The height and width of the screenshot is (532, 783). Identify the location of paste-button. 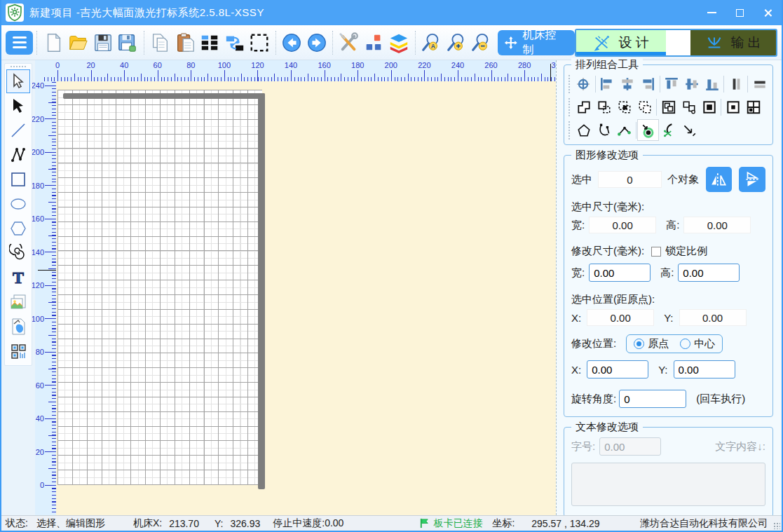
(185, 43).